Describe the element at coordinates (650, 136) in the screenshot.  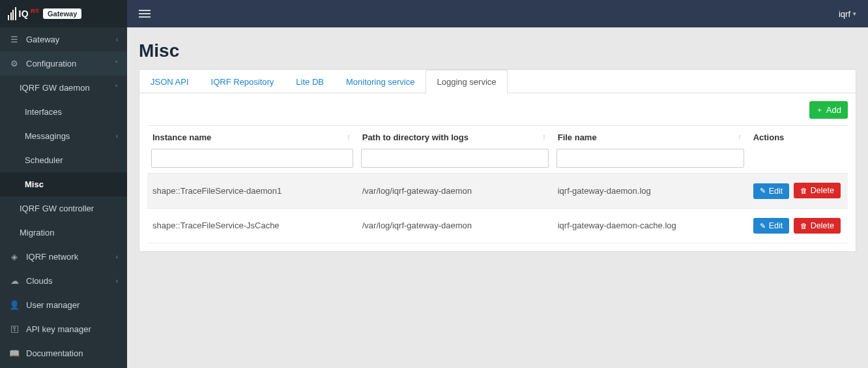
I see `col-file: File name ↑` at that location.